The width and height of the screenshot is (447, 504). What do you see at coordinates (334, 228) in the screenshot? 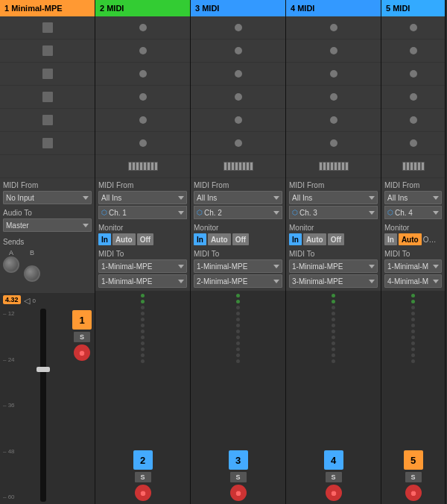
I see `monitor-label-4: Monitor` at bounding box center [334, 228].